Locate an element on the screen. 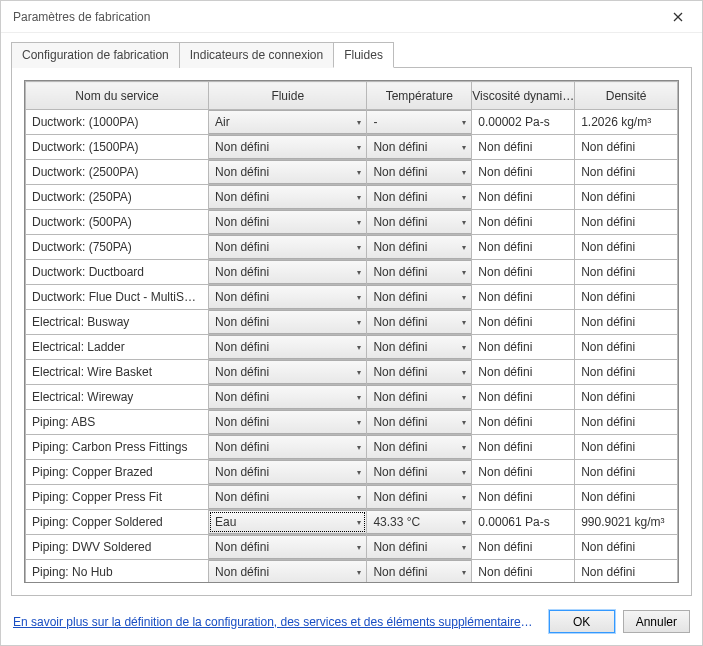  close-button is located at coordinates (678, 17).